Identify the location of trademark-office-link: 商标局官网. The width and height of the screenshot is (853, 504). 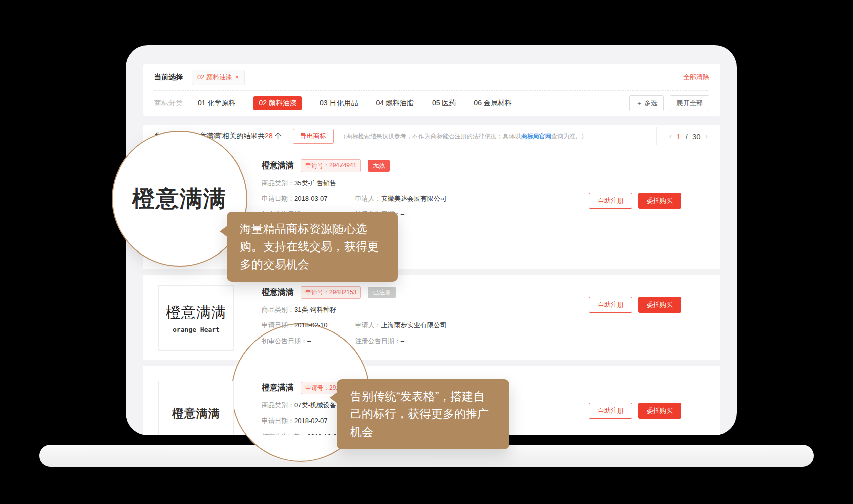
(536, 136).